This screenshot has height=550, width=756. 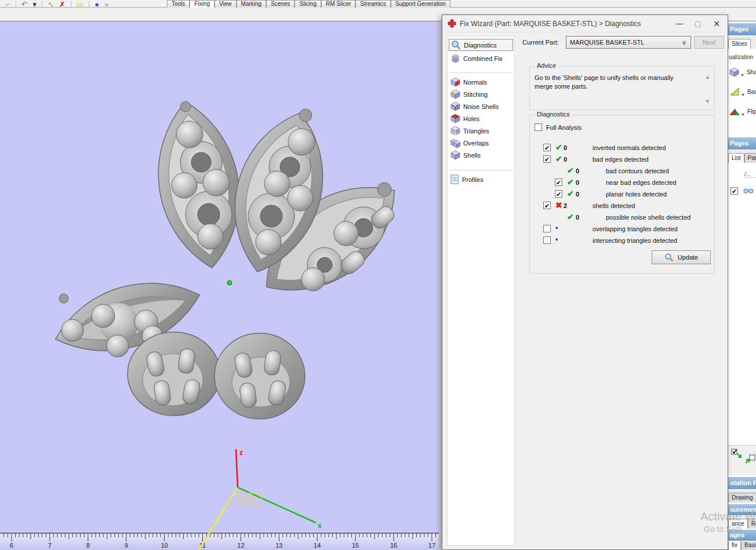 What do you see at coordinates (249, 499) in the screenshot?
I see `wcs-label: WCS` at bounding box center [249, 499].